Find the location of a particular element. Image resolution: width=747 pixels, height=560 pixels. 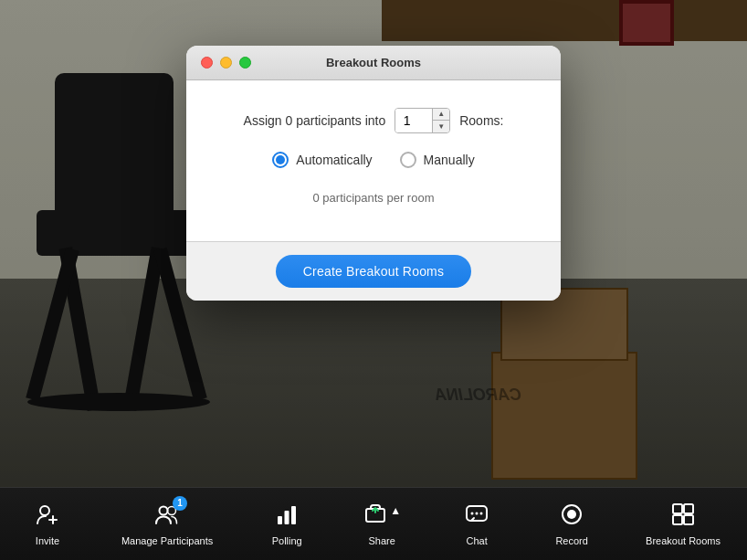

breakout-rooms-icon is located at coordinates (683, 516).